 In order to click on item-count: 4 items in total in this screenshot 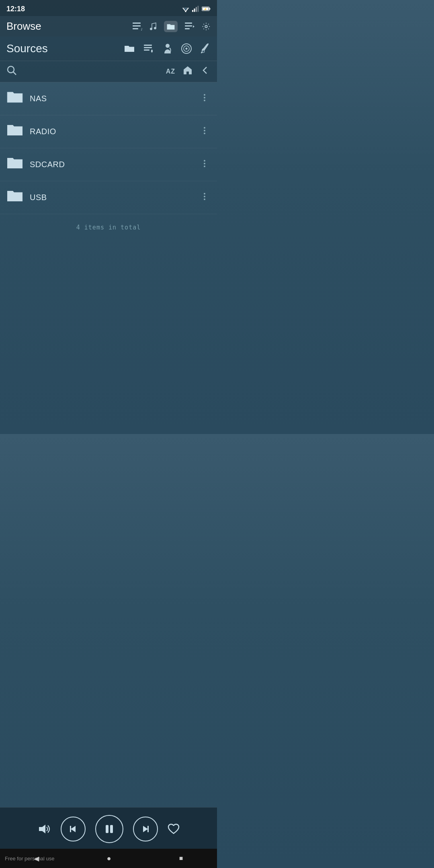, I will do `click(108, 227)`.